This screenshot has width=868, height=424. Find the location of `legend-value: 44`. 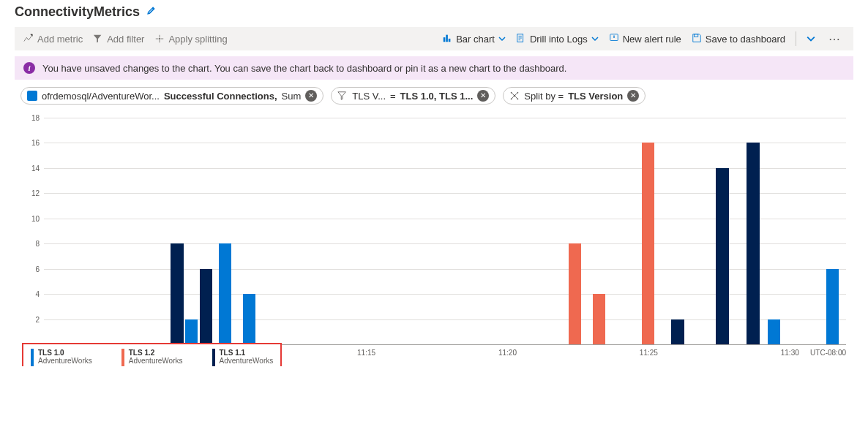

legend-value: 44 is located at coordinates (247, 366).